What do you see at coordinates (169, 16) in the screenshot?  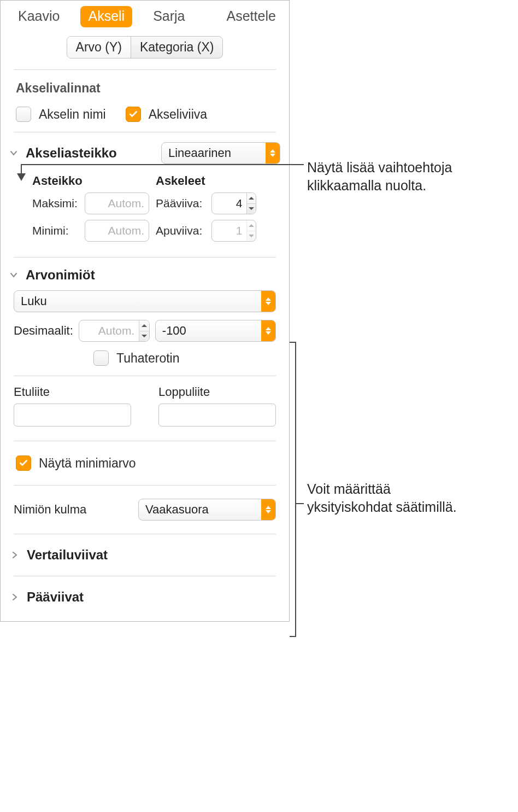 I see `tab-series: Sarja` at bounding box center [169, 16].